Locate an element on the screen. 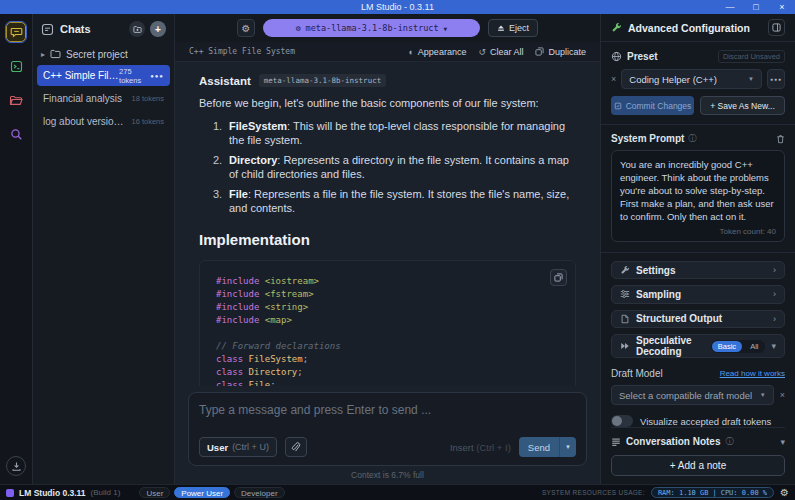 The height and width of the screenshot is (500, 795). list-term: File is located at coordinates (238, 194).